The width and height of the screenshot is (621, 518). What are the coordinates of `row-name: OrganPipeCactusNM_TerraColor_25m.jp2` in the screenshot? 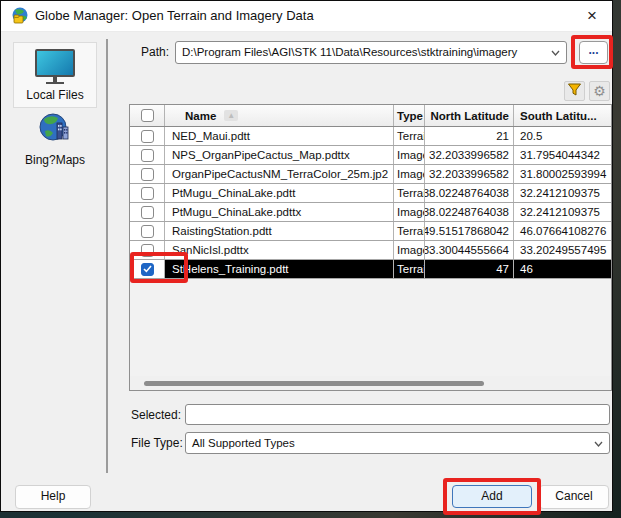 It's located at (280, 174).